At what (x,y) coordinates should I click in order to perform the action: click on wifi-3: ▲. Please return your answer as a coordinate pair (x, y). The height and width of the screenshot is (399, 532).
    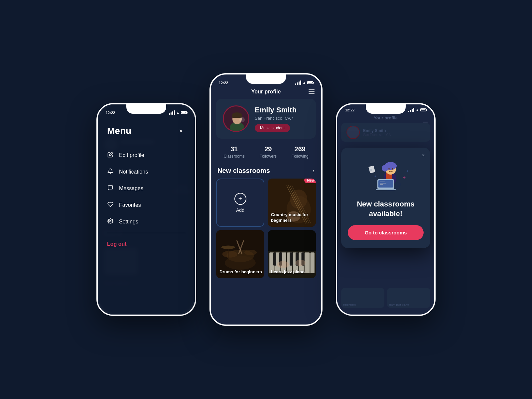
    Looking at the image, I should click on (417, 110).